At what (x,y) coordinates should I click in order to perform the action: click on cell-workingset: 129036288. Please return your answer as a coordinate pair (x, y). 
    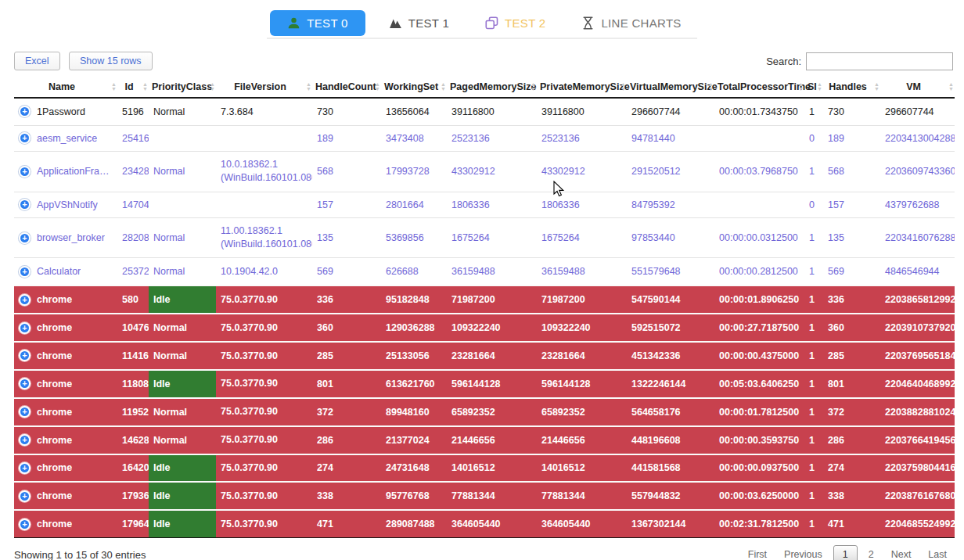
    Looking at the image, I should click on (414, 328).